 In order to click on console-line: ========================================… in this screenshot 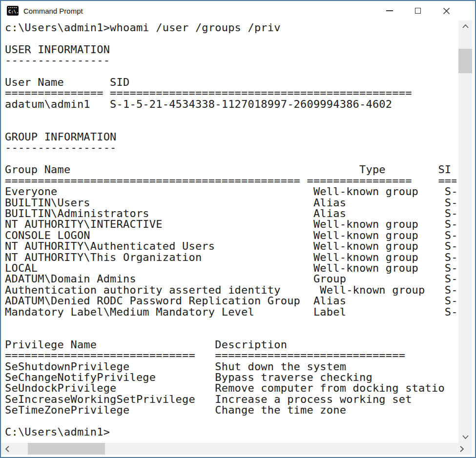, I will do `click(230, 181)`.